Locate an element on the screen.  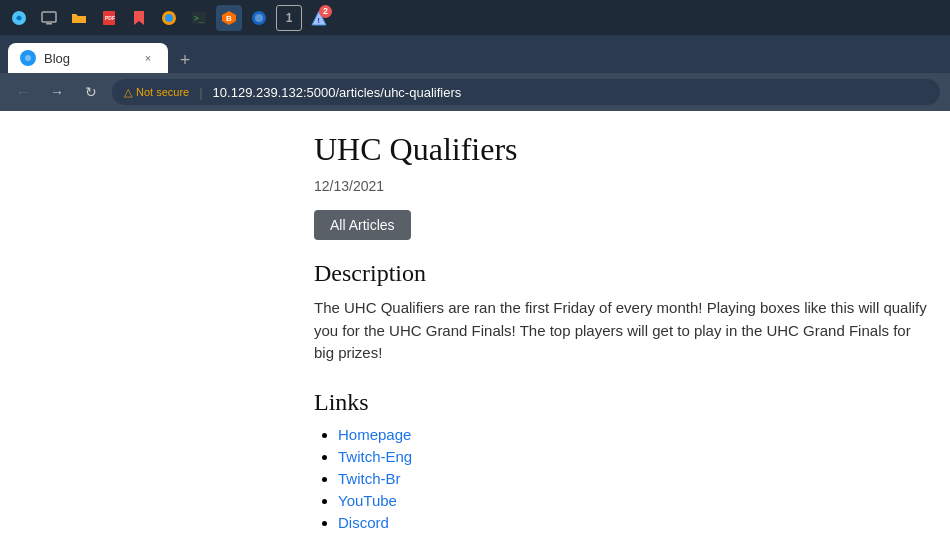
article-body: The UHC Qualifiers are ran the first Fri… is located at coordinates (624, 331).